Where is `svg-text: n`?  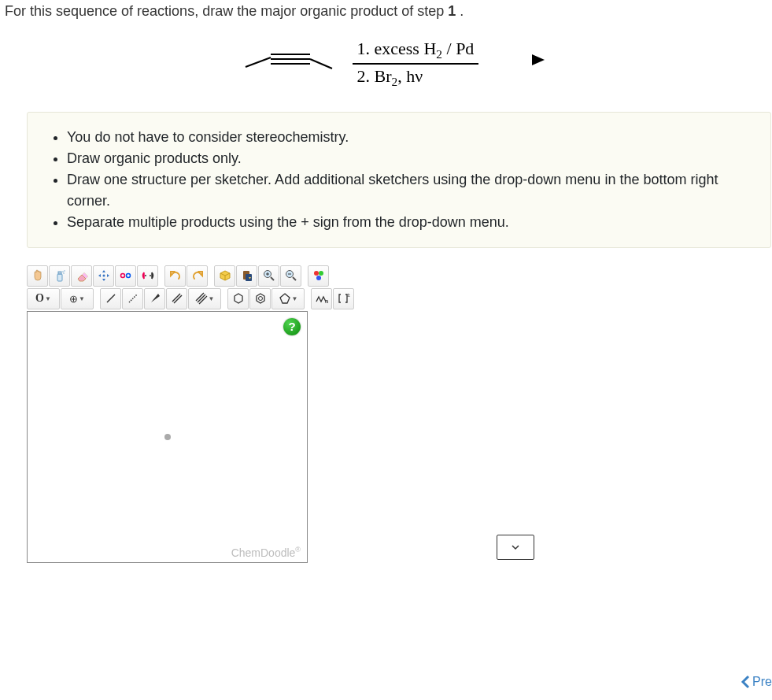 svg-text: n is located at coordinates (327, 301).